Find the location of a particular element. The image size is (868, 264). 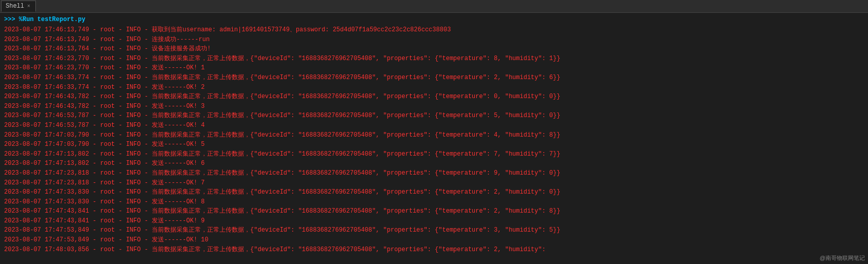

run-command: >>> %Run testReport.py is located at coordinates (434, 20).